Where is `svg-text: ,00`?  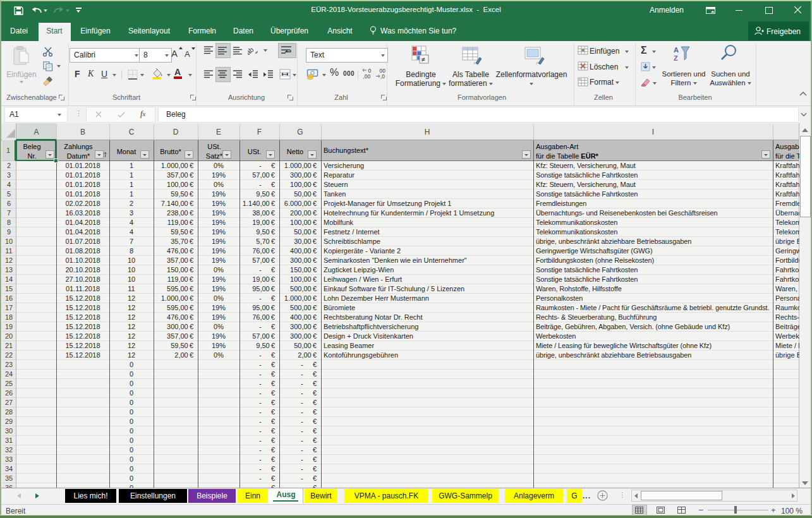 svg-text: ,00 is located at coordinates (367, 76).